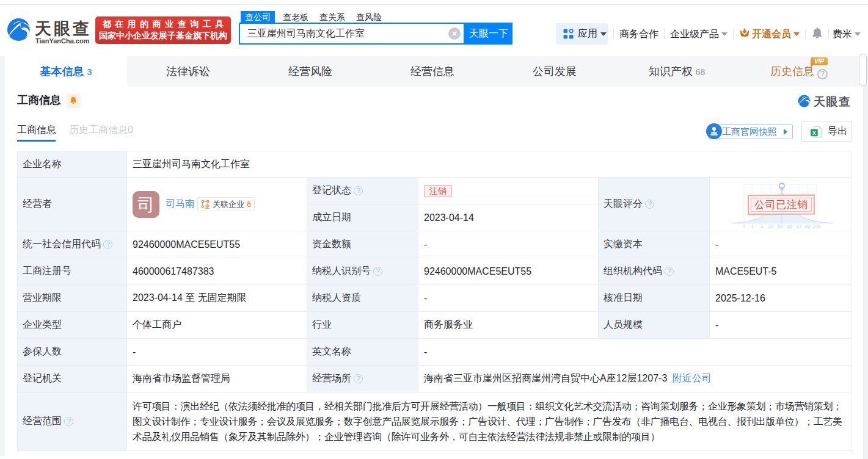 Image resolution: width=868 pixels, height=459 pixels. What do you see at coordinates (753, 226) in the screenshot?
I see `svg-text: 1` at bounding box center [753, 226].